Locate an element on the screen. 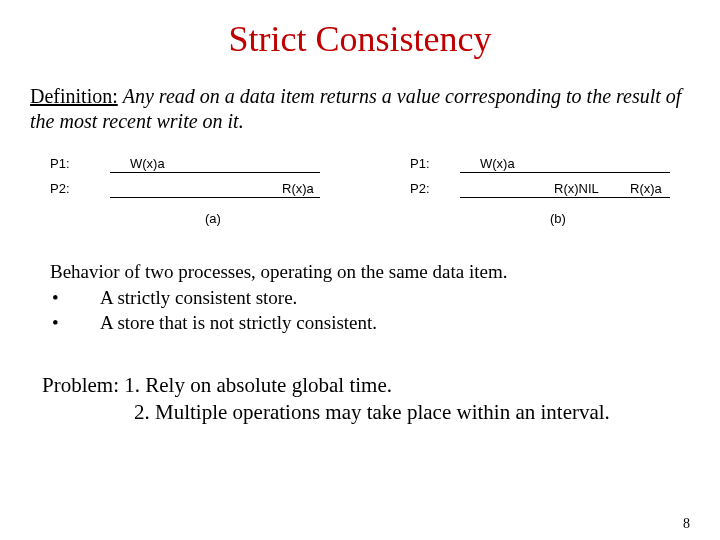 This screenshot has width=720, height=540. right-read-a: R(x)a is located at coordinates (646, 188).